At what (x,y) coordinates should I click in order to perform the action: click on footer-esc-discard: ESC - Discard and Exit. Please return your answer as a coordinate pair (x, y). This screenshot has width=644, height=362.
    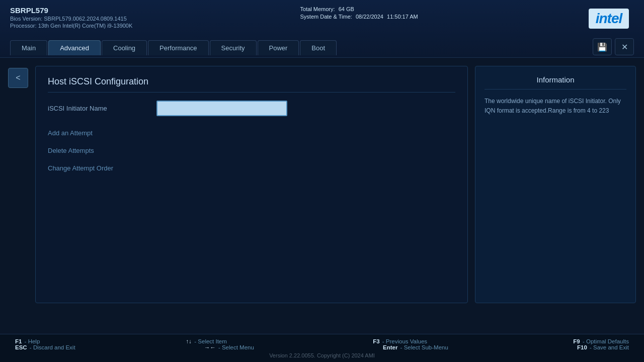
    Looking at the image, I should click on (45, 347).